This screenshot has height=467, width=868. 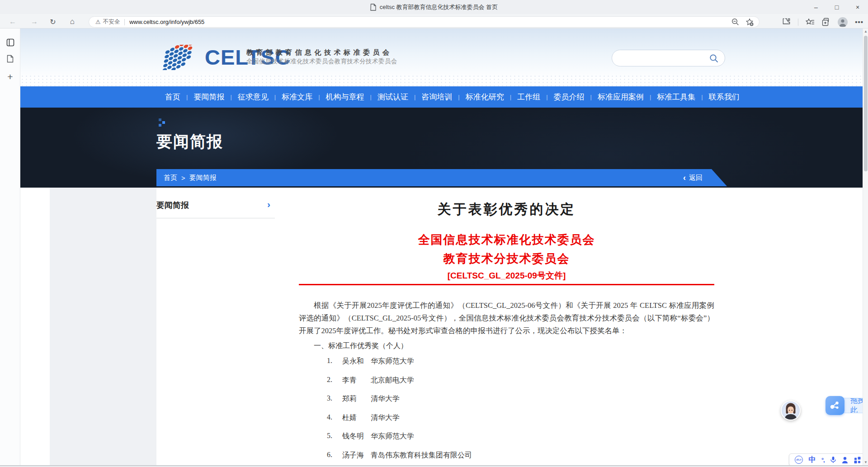 What do you see at coordinates (13, 22) in the screenshot?
I see `back-button: ←` at bounding box center [13, 22].